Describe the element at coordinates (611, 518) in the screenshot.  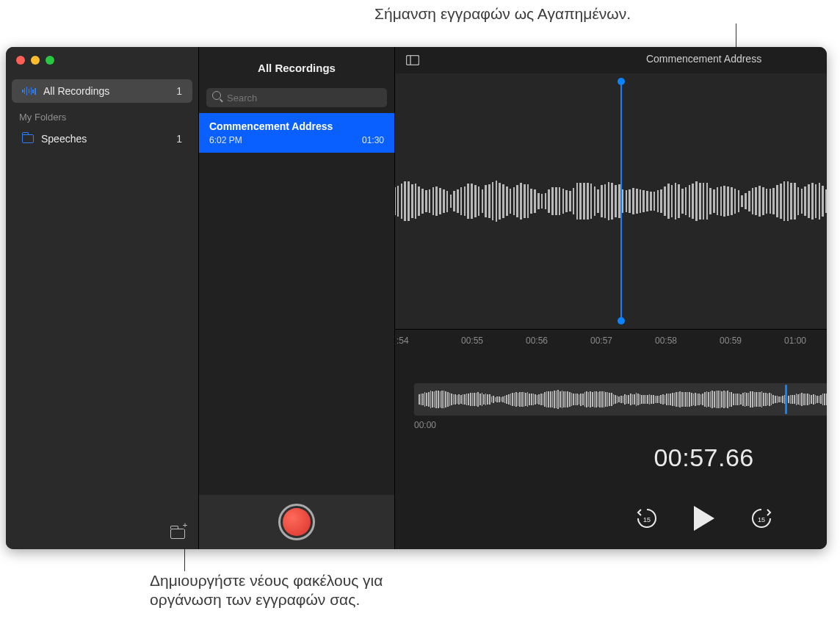
I see `transport-controls: 15 15` at that location.